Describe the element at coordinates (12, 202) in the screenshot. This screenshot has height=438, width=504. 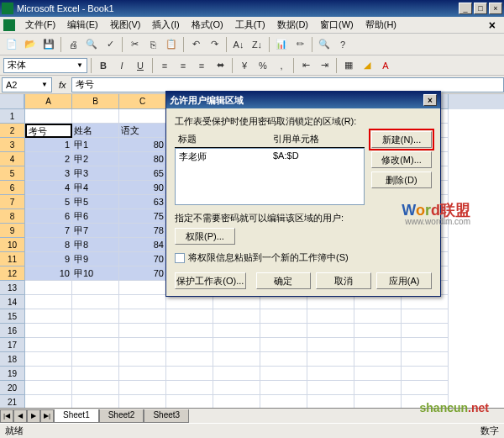
I see `row-header: 7` at that location.